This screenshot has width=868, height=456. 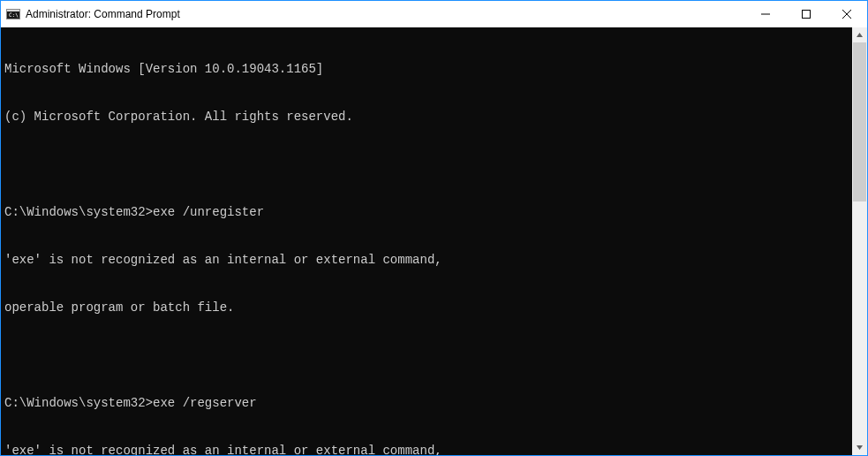 What do you see at coordinates (860, 35) in the screenshot?
I see `scroll-up-button` at bounding box center [860, 35].